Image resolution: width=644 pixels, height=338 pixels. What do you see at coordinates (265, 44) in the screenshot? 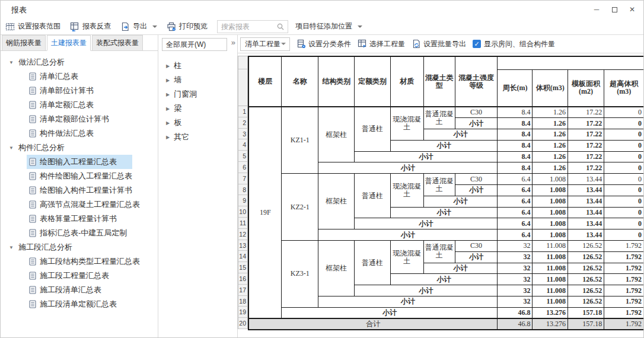
I see `quantity-type-dropdown: 清单工程量` at bounding box center [265, 44].